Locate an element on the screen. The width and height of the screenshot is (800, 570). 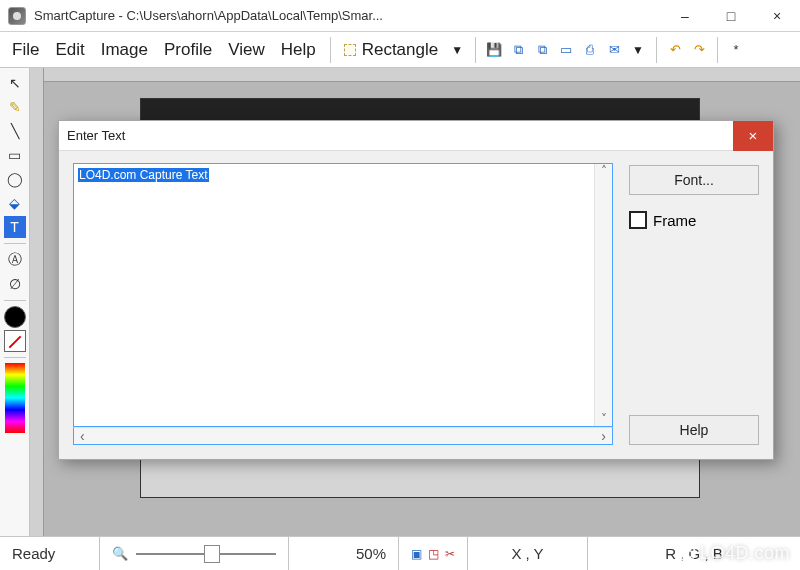
undo-icon: ↶ is located at coordinates (675, 50).